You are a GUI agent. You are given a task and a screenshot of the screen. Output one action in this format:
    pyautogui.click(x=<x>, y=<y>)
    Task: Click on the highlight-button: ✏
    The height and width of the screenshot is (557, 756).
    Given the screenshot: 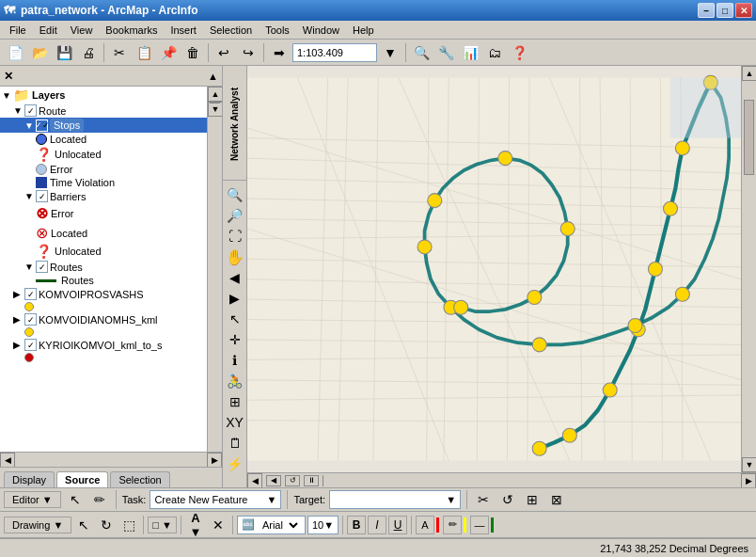 What is the action you would take?
    pyautogui.click(x=452, y=525)
    